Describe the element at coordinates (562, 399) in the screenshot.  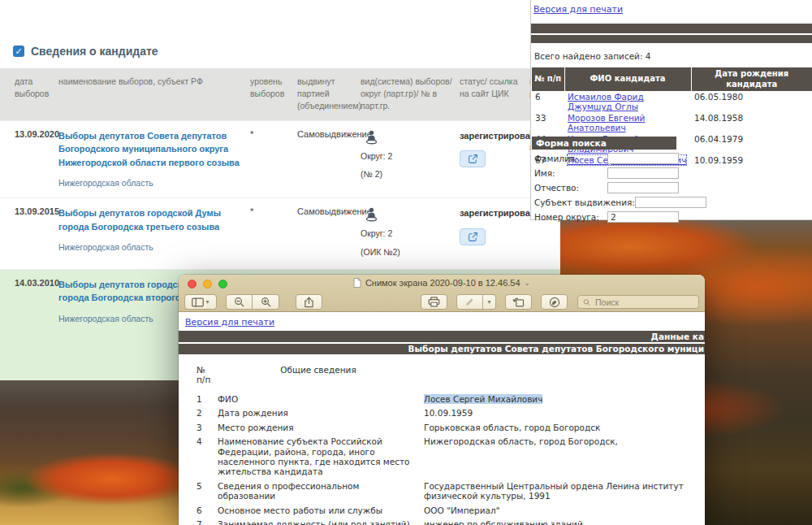
I see `detail-value: Лосев Сергей Михайлович` at that location.